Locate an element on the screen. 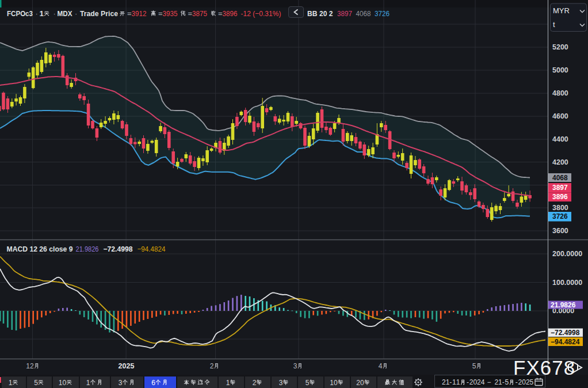 This screenshot has height=388, width=588. svg-text: 3600 is located at coordinates (560, 231).